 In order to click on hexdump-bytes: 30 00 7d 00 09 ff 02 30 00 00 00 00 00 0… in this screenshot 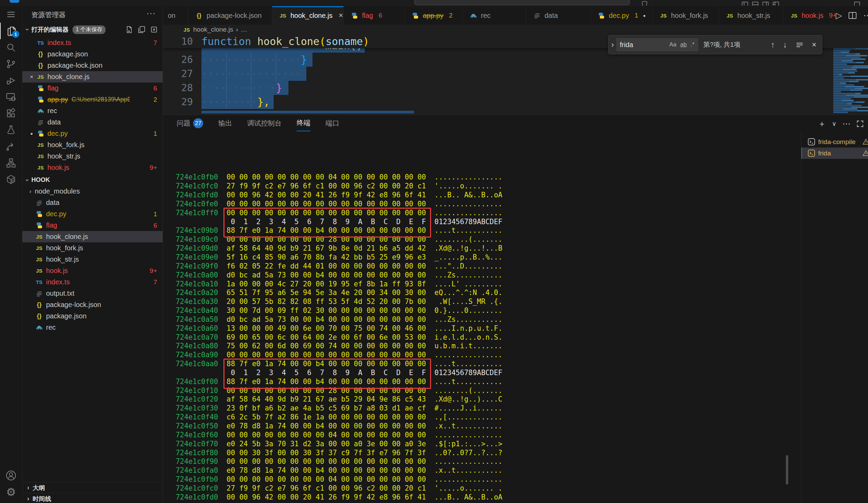, I will do `click(360, 310)`.